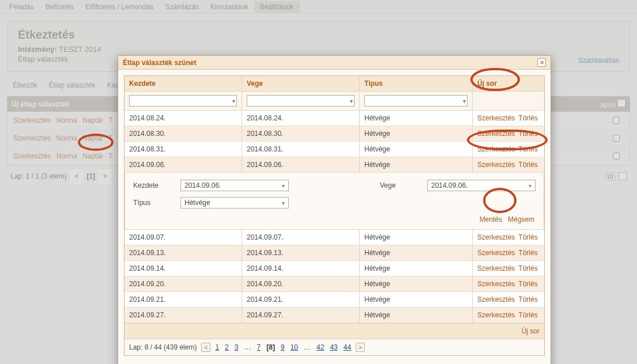 Image resolution: width=637 pixels, height=364 pixels. What do you see at coordinates (206, 347) in the screenshot?
I see `pager-prev-button: <` at bounding box center [206, 347].